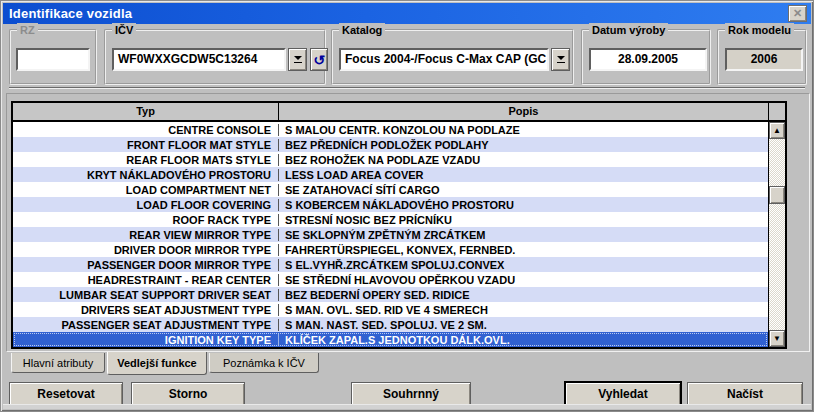 Image resolution: width=814 pixels, height=412 pixels. Describe the element at coordinates (777, 338) in the screenshot. I see `scroll-down-button: ▼` at that location.